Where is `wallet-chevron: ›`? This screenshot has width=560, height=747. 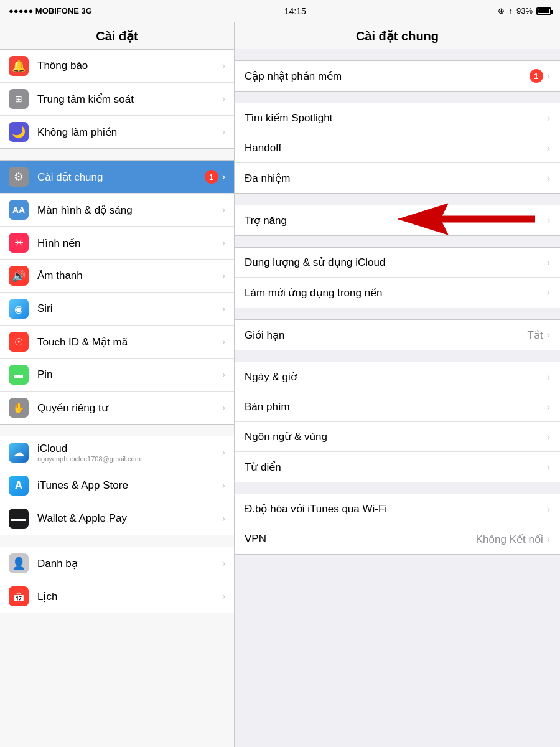 wallet-chevron: › is located at coordinates (224, 519).